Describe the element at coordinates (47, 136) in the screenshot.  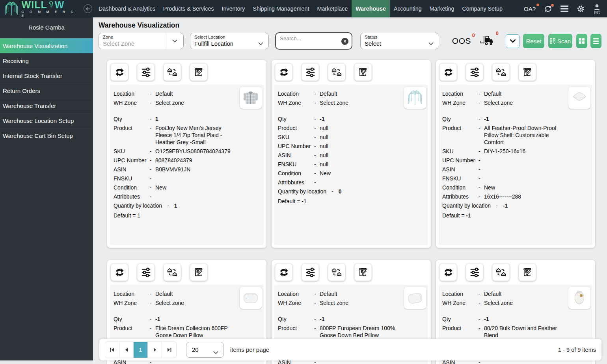
I see `sidebar-item: Warehouse Cart Bin Setup` at that location.